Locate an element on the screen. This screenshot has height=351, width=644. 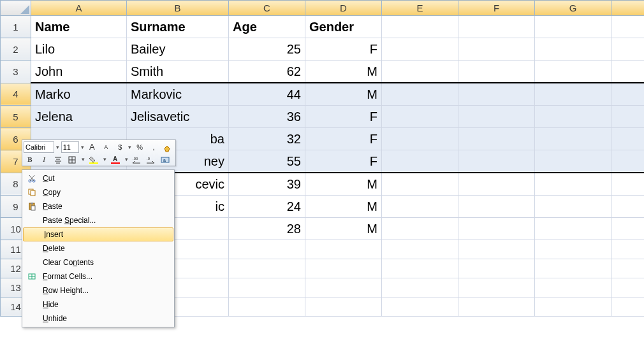
font-dropdown-icon: ▾ is located at coordinates (57, 147).